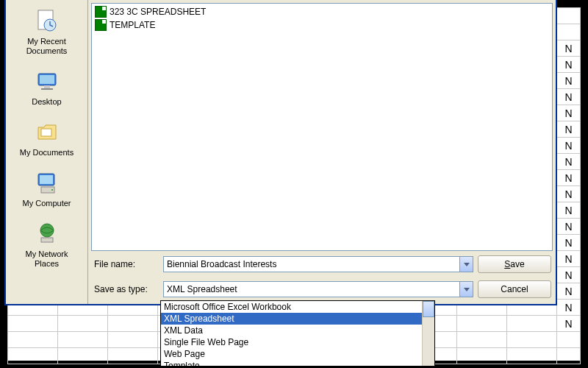 This screenshot has height=368, width=588. What do you see at coordinates (47, 233) in the screenshot?
I see `network-places-icon` at bounding box center [47, 233].